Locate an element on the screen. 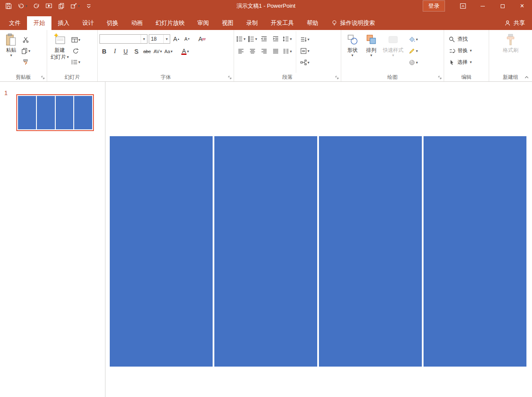  bold-button: B is located at coordinates (104, 51).